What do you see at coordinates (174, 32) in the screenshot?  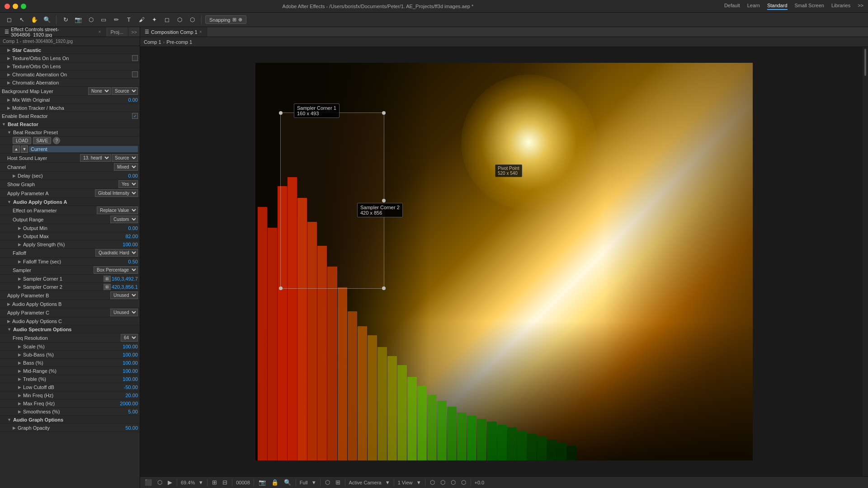 I see `comp-main-tab: ☰ Composition Comp 1 ×` at bounding box center [174, 32].